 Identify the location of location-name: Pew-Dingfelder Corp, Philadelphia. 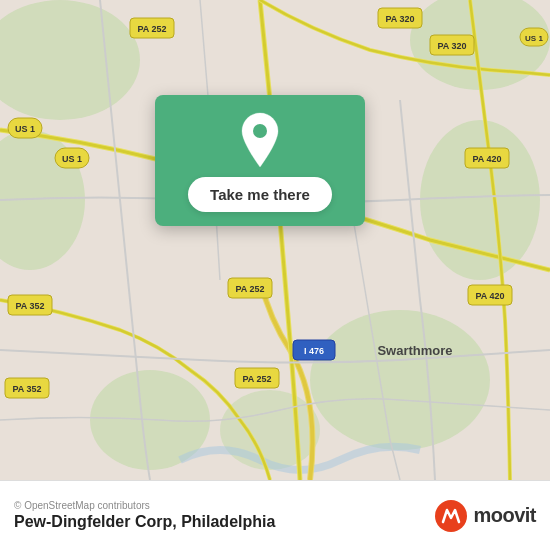
(144, 522).